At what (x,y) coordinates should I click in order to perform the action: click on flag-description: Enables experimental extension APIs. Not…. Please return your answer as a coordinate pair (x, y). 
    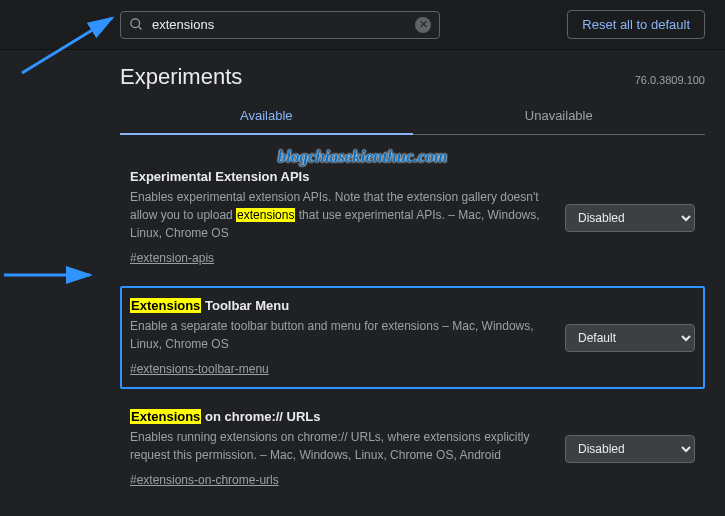
    Looking at the image, I should click on (338, 215).